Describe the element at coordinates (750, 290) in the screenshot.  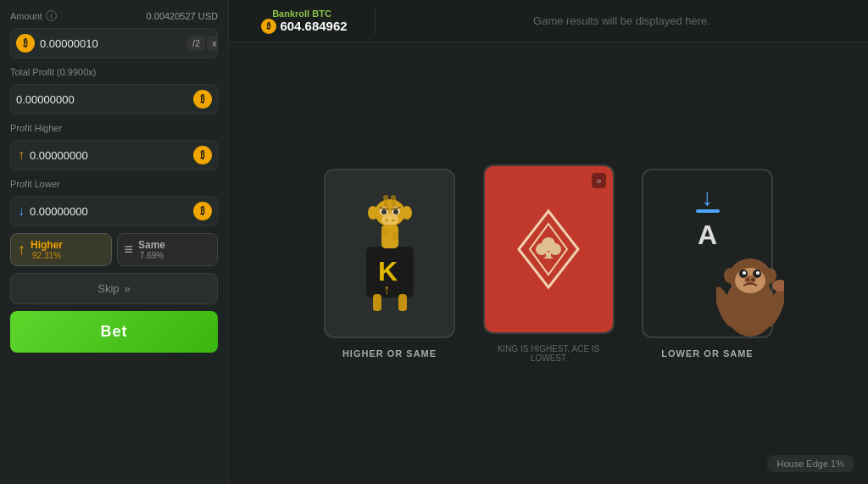
I see `gorilla-illustration` at that location.